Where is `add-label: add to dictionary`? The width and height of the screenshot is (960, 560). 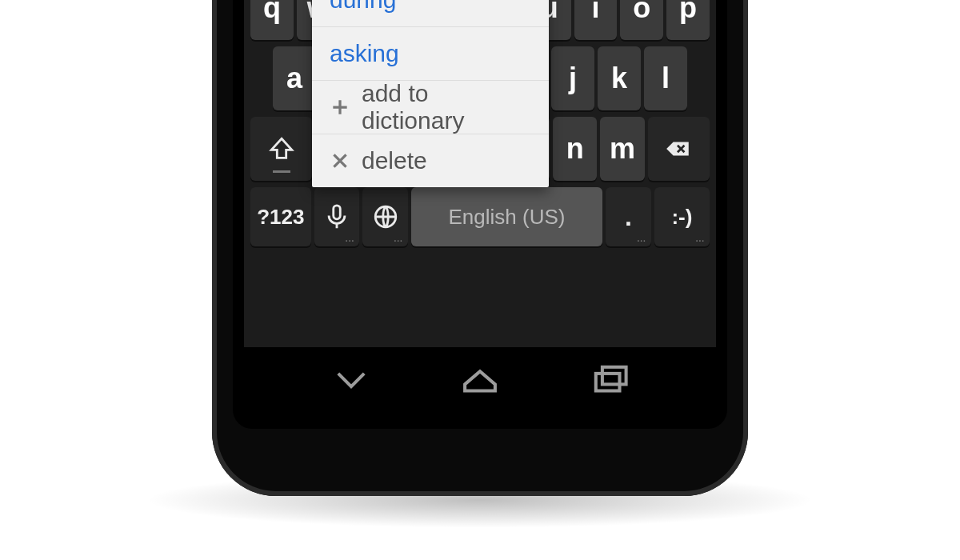 add-label: add to dictionary is located at coordinates (446, 107).